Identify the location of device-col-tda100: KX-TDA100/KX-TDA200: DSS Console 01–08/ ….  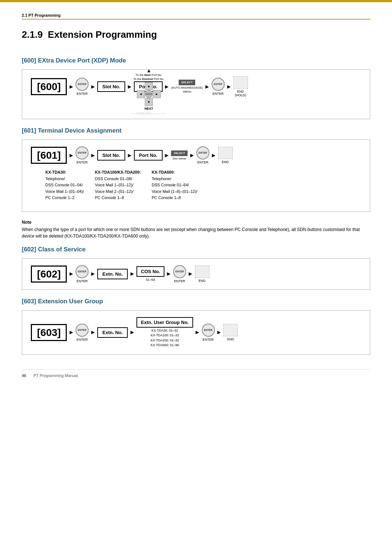
(118, 185).